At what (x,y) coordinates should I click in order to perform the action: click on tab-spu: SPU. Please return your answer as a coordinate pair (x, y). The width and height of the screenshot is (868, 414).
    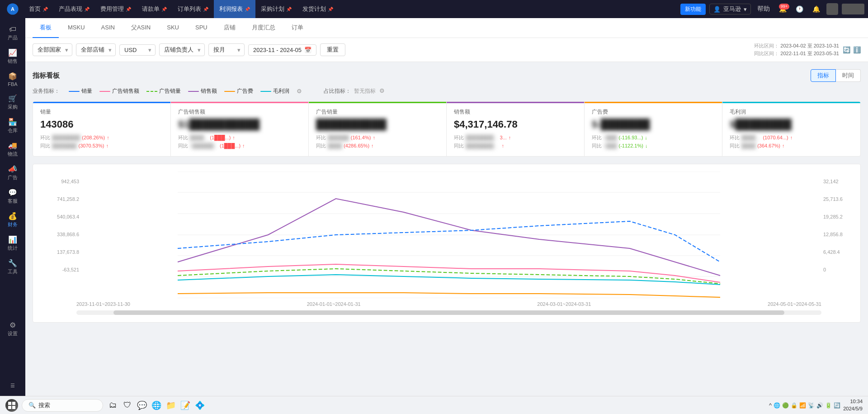
    Looking at the image, I should click on (202, 28).